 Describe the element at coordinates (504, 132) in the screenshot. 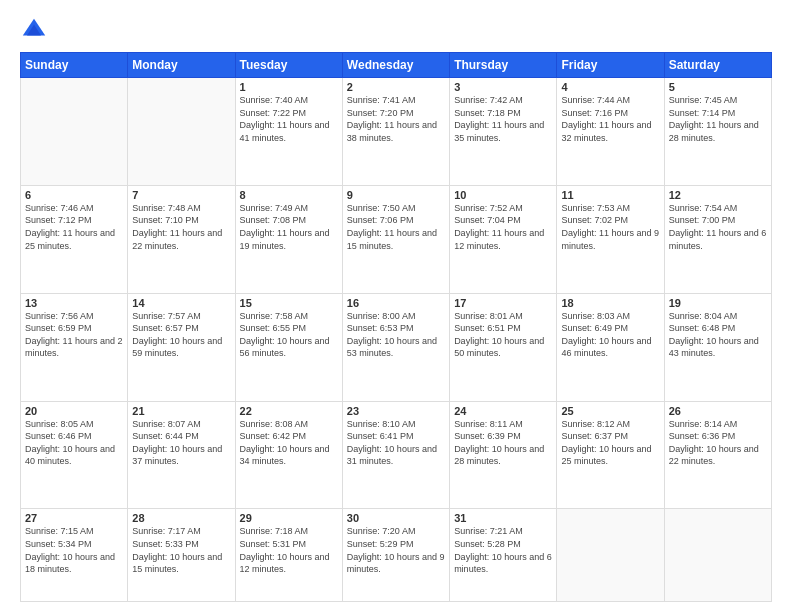

I see `day-cell: 3Sunrise: 7:42 AM Sunset: 7:18 PM Daylig…` at that location.